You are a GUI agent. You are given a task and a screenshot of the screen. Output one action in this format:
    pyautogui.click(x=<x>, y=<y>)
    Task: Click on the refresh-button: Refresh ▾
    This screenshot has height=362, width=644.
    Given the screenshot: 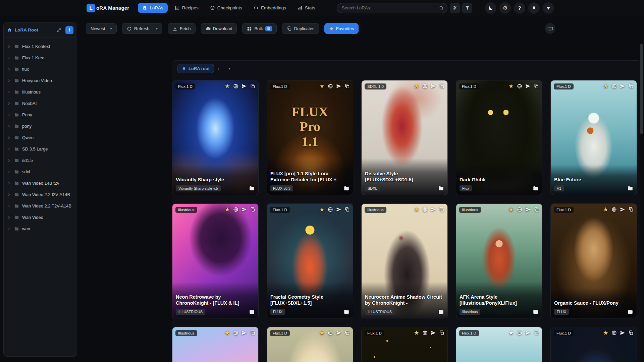 What is the action you would take?
    pyautogui.click(x=142, y=28)
    